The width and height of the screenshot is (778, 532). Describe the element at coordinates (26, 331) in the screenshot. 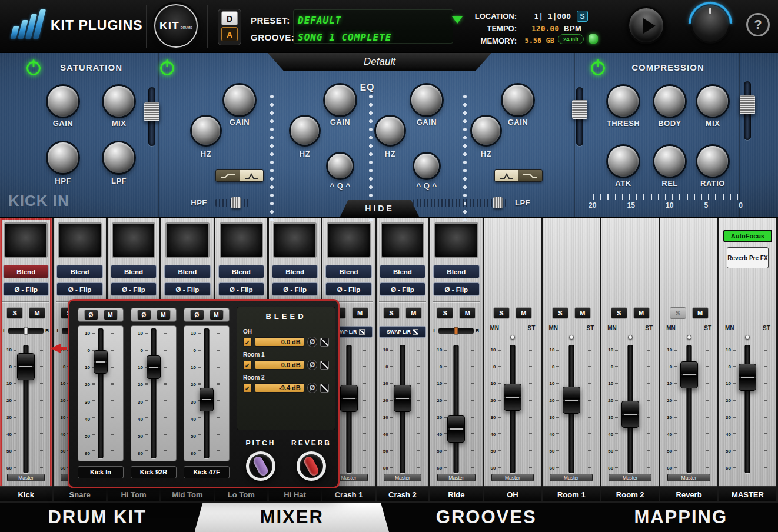

I see `pan-handle` at that location.